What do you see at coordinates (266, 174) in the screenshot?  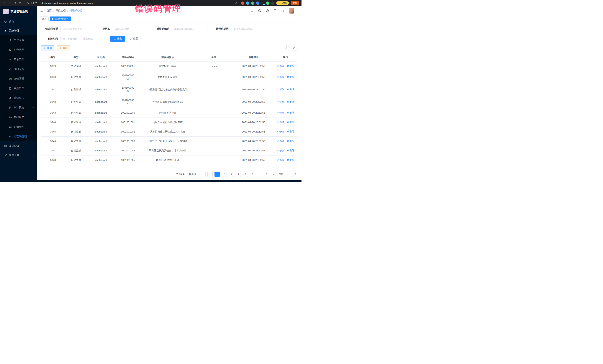 I see `pager-page-8: 8` at bounding box center [266, 174].